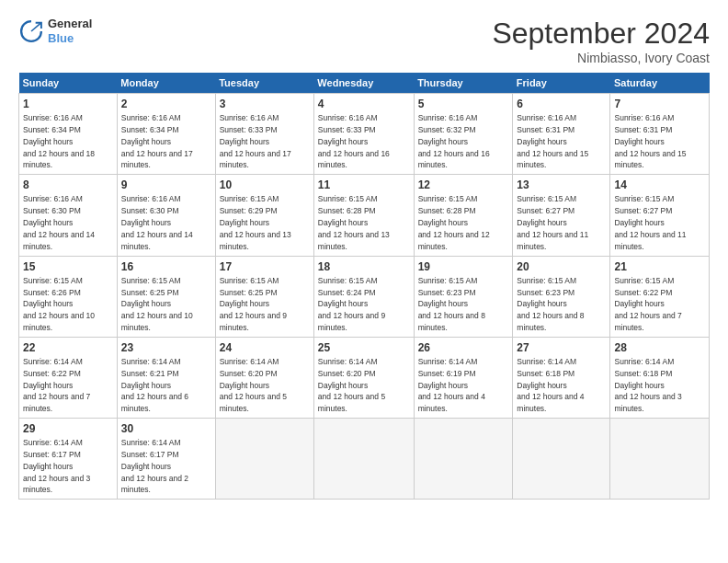 This screenshot has width=728, height=563. Describe the element at coordinates (561, 104) in the screenshot. I see `day-number: 6` at that location.